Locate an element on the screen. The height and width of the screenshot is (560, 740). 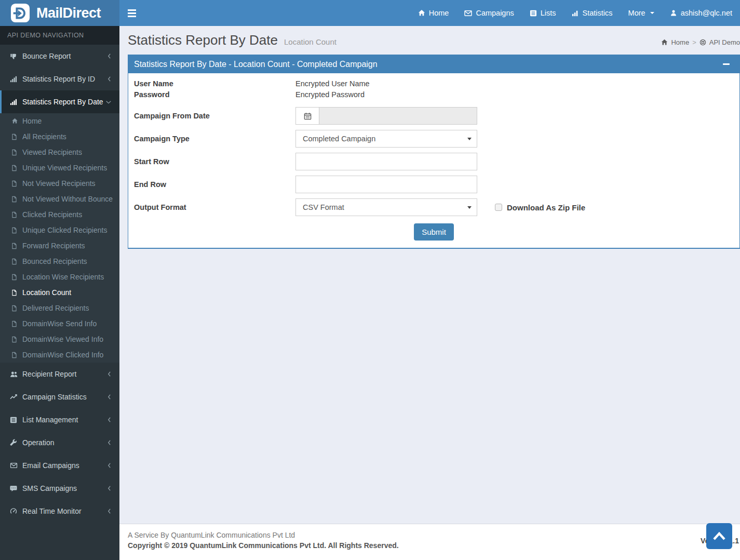
sidebar-item-bounce-report: Bounce Report is located at coordinates (60, 56).